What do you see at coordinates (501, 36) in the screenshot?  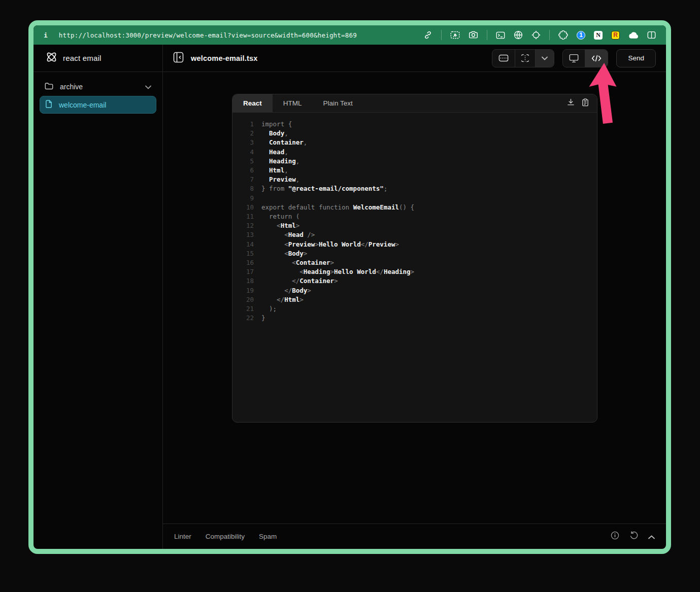 I see `terminal-icon` at bounding box center [501, 36].